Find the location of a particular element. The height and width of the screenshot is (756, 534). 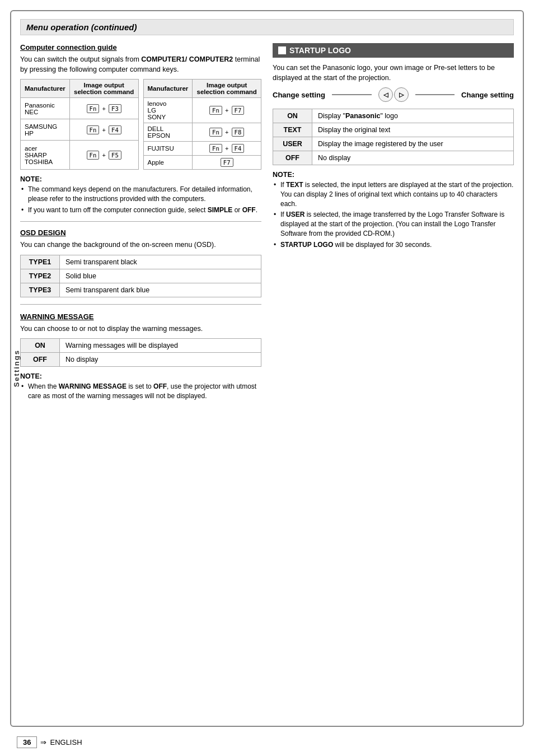

table-row: TYPE3 Semi transparent dark blue is located at coordinates (141, 290).